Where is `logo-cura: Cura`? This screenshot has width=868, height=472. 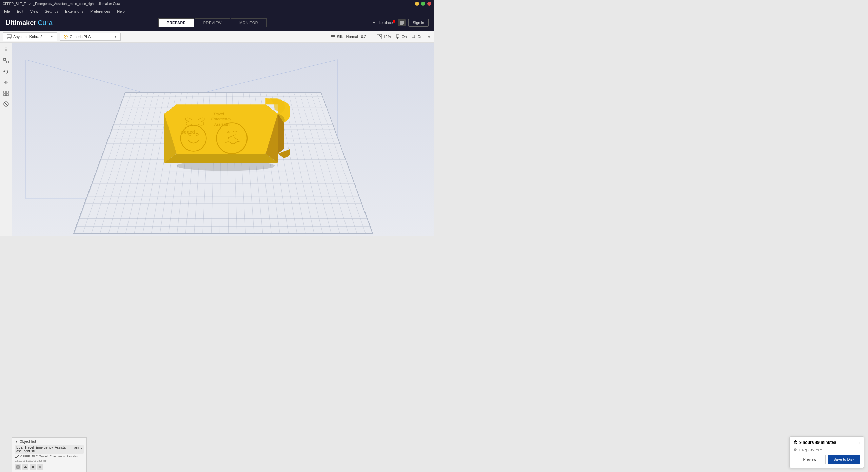
logo-cura: Cura is located at coordinates (45, 23).